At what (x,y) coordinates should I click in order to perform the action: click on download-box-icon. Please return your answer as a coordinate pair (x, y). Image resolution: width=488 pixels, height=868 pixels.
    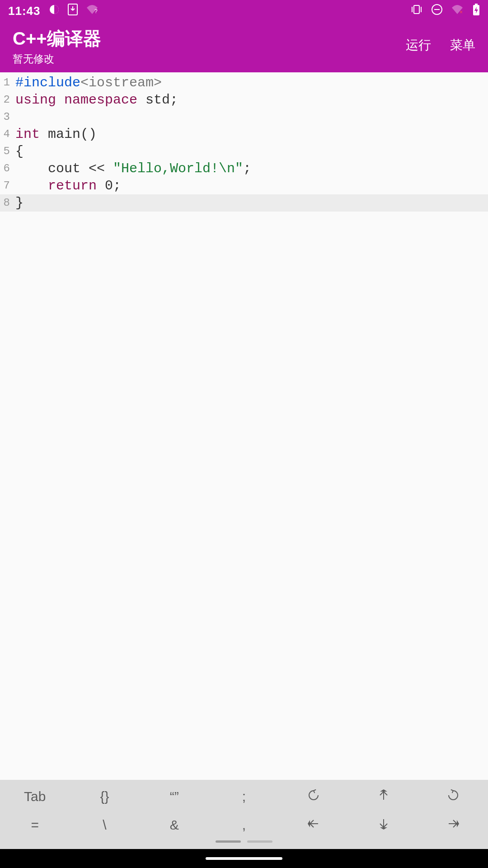
    Looking at the image, I should click on (73, 11).